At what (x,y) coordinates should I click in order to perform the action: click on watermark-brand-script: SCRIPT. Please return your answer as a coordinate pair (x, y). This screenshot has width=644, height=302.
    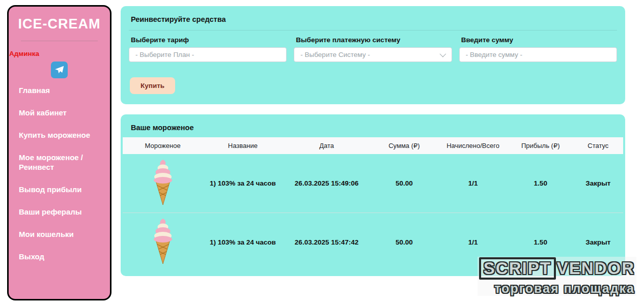
    Looking at the image, I should click on (517, 268).